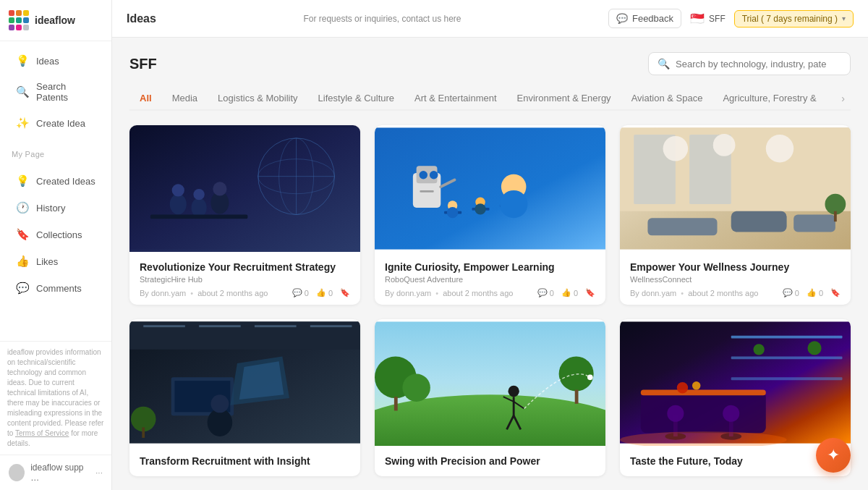  I want to click on org-flag-icon: 🇸🇬, so click(697, 19).